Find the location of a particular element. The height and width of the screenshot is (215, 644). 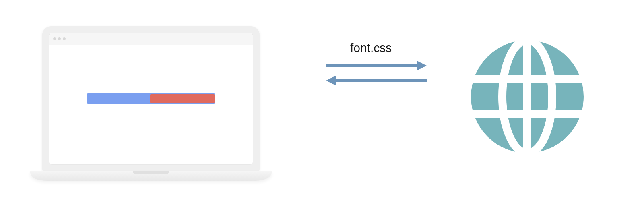

loading-bar-remaining is located at coordinates (182, 99).